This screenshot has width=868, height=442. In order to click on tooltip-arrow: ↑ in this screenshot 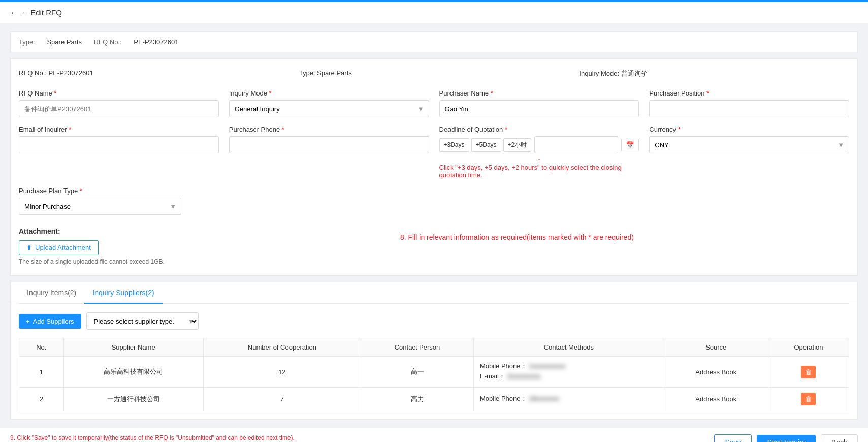, I will do `click(539, 160)`.